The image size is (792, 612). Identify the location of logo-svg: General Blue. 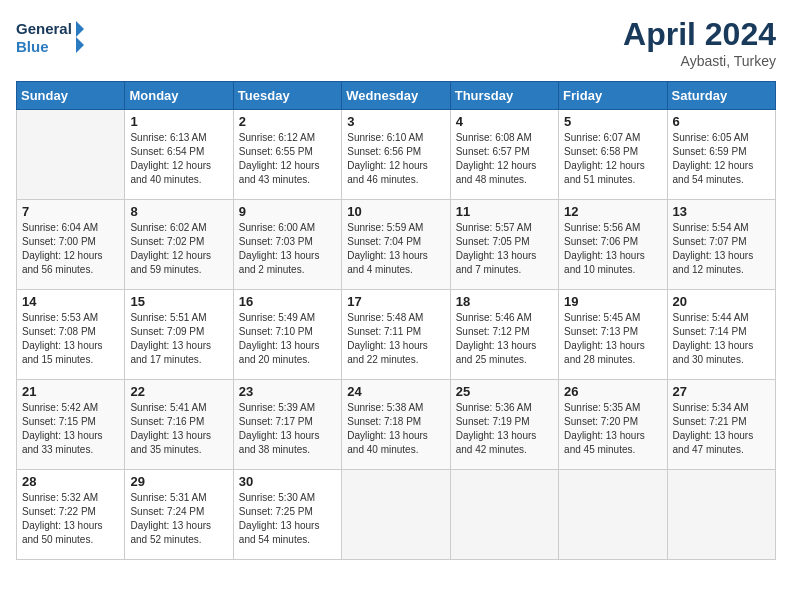
(51, 38).